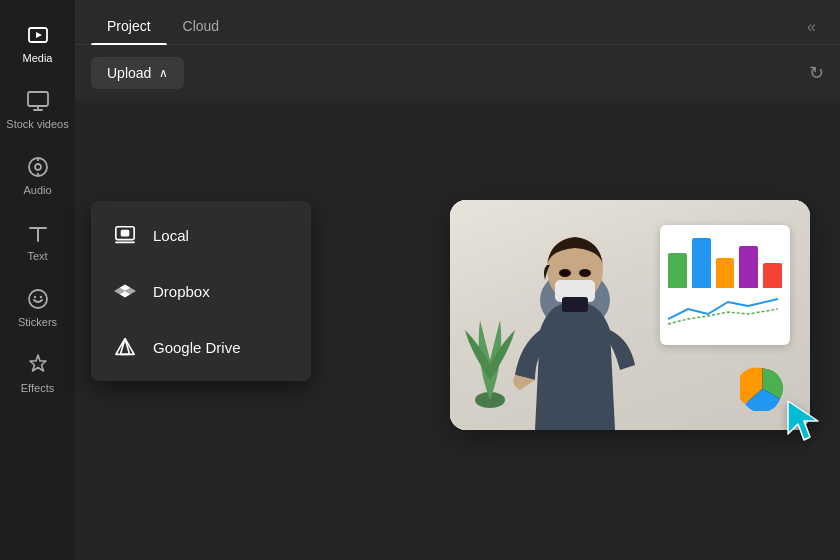 This screenshot has width=840, height=560. Describe the element at coordinates (38, 35) in the screenshot. I see `media-icon` at that location.